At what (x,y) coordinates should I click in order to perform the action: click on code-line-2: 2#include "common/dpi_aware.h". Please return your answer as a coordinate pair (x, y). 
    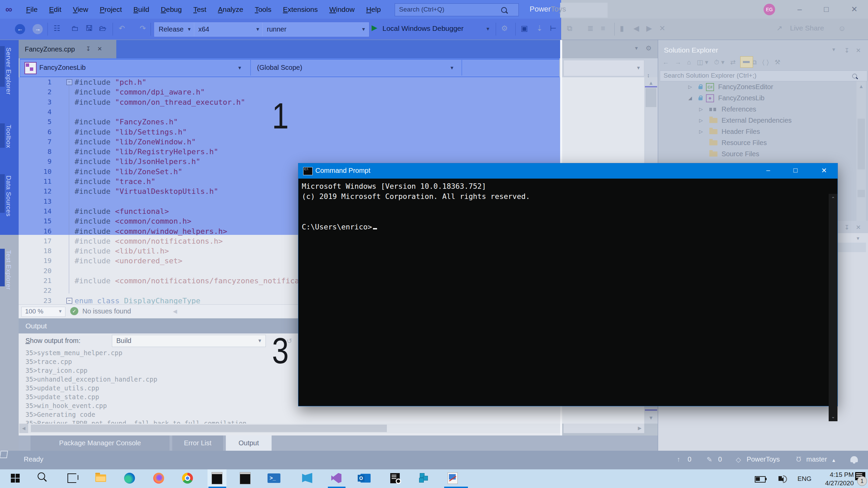
    Looking at the image, I should click on (290, 92).